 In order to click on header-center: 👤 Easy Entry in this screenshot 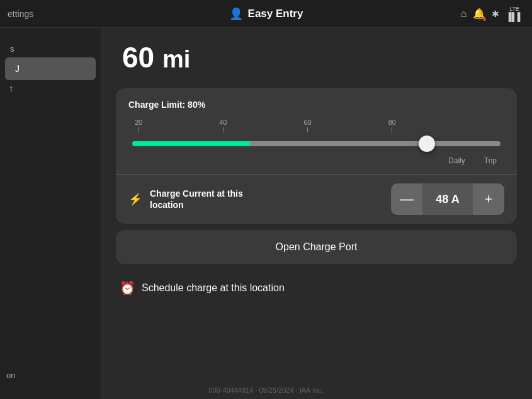, I will do `click(266, 14)`.